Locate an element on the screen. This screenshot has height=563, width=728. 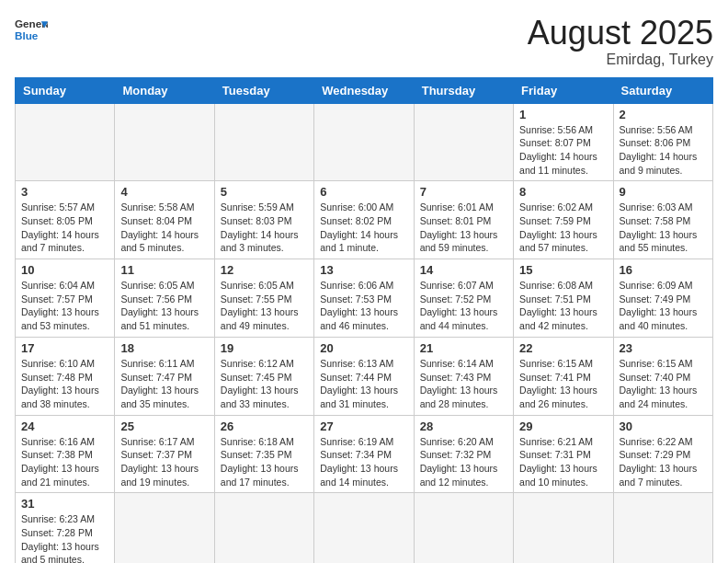
day-info: Sunrise: 6:04 AM Sunset: 7:57 PM Dayligh… is located at coordinates (64, 305).